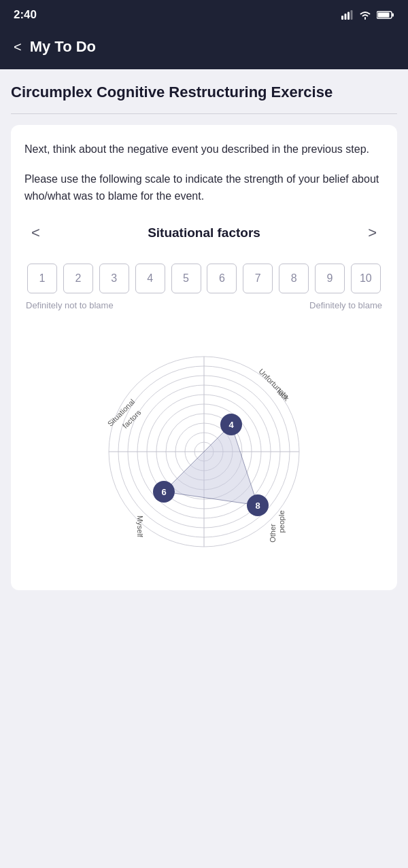 The height and width of the screenshot is (868, 408). Describe the element at coordinates (330, 278) in the screenshot. I see `scale-9: 9` at that location.